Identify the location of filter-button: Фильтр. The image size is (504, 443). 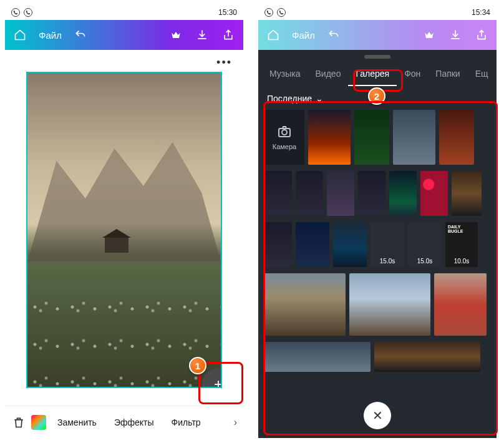
(186, 422).